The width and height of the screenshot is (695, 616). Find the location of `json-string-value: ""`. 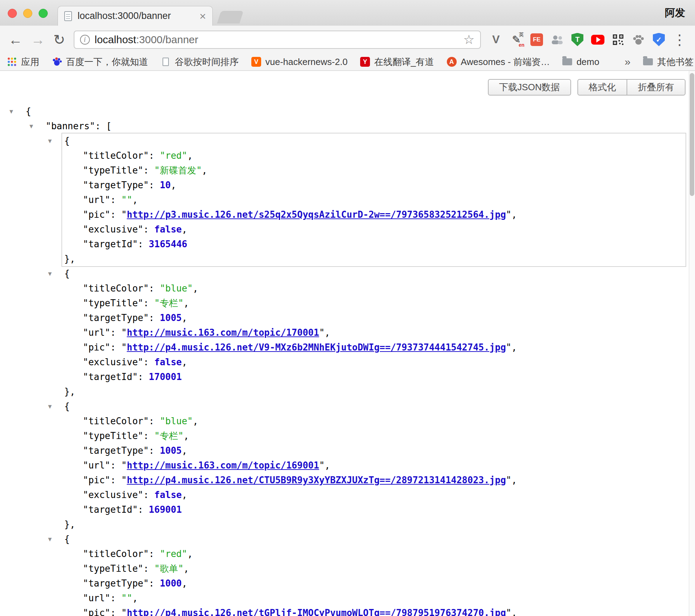

json-string-value: "" is located at coordinates (127, 598).